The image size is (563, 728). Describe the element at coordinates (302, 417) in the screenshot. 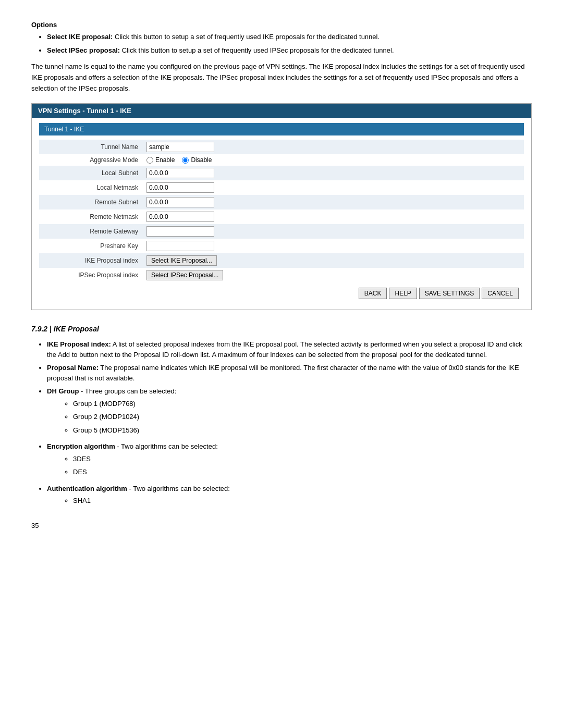

I see `dh-group-2: Group 2 (MODP1024)` at that location.